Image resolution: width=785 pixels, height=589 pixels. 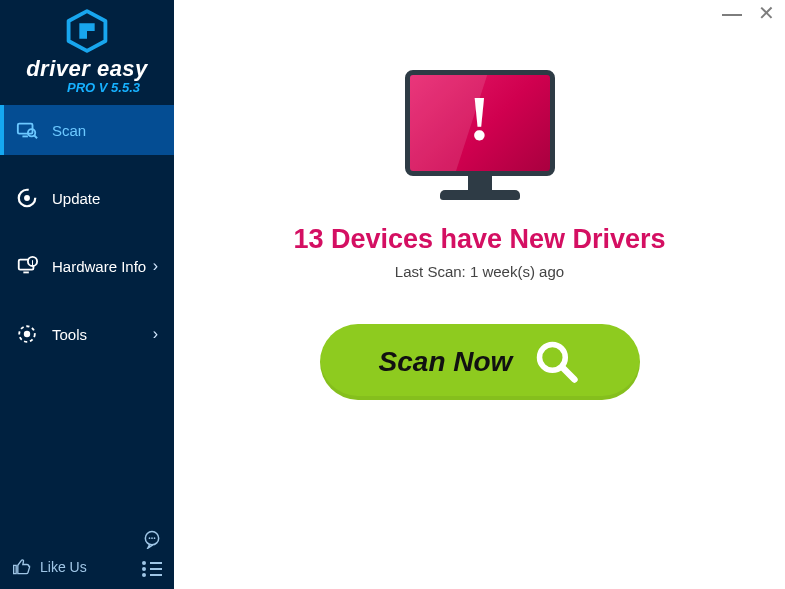 I want to click on brand-name: driver easy, so click(x=87, y=69).